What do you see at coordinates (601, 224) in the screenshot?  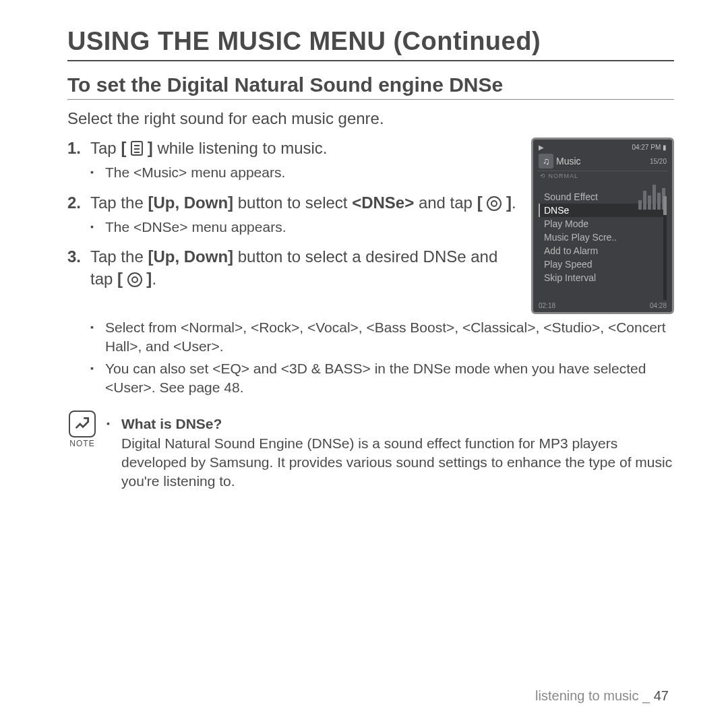 I see `device-menu-item: Play Mode` at bounding box center [601, 224].